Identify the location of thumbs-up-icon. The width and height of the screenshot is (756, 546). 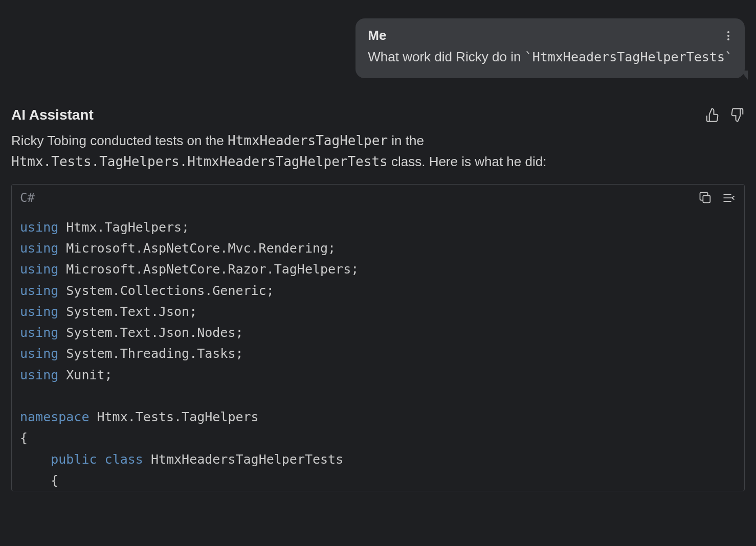
(713, 115).